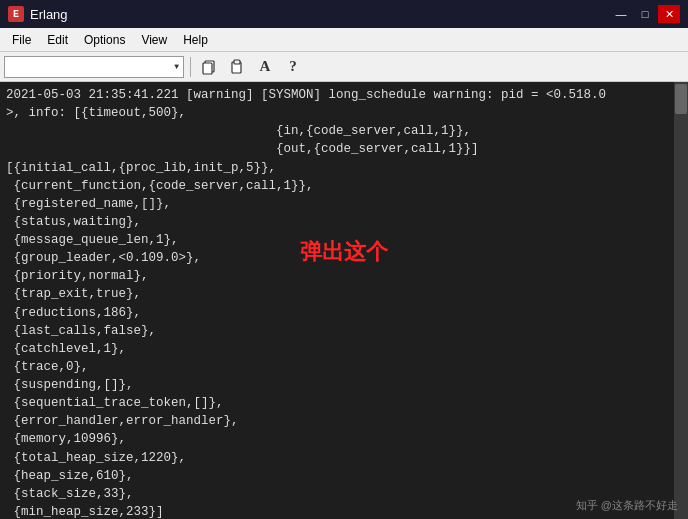  What do you see at coordinates (94, 67) in the screenshot?
I see `shell-dropdown` at bounding box center [94, 67].